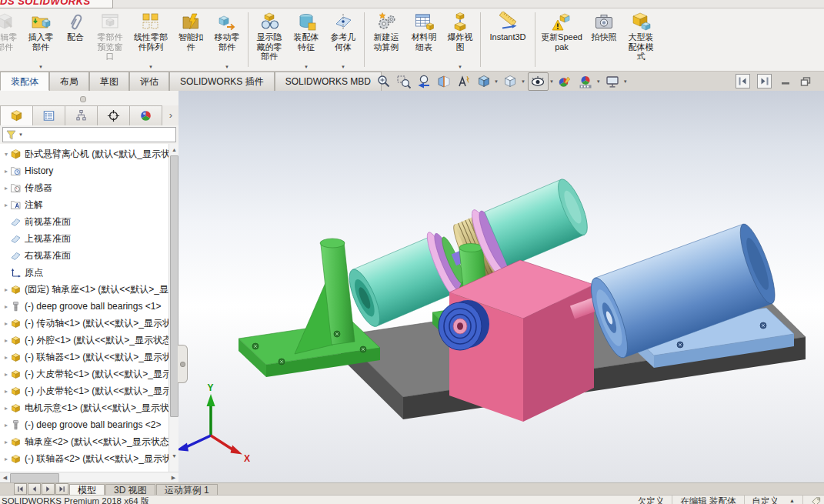 The height and width of the screenshot is (504, 824). Describe the element at coordinates (85, 374) in the screenshot. I see `tree-item-component: ▸ (-) 大皮带轮<1> (默认<<默认>_显示状态` at that location.